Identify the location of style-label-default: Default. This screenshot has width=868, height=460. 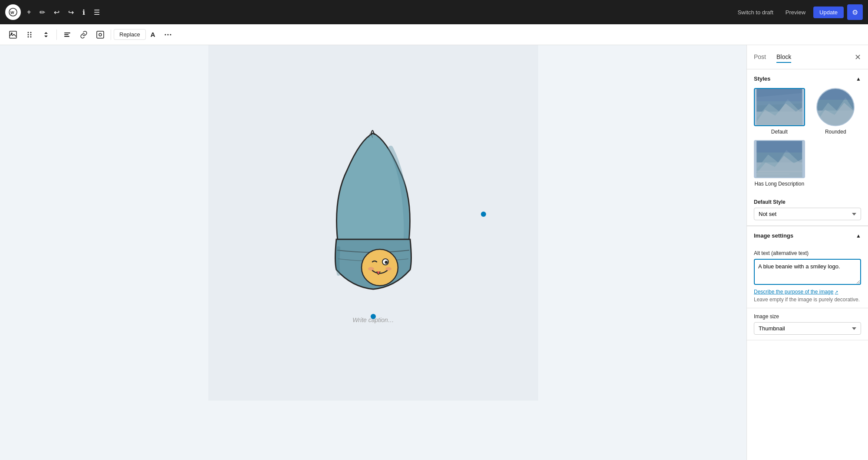
(779, 132).